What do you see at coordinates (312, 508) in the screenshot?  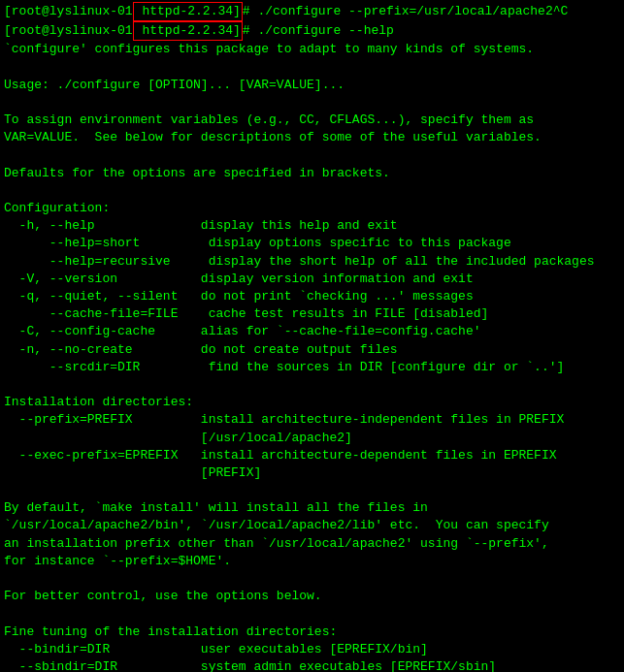 I see `output-line-21: By default, `make install' will install …` at bounding box center [312, 508].